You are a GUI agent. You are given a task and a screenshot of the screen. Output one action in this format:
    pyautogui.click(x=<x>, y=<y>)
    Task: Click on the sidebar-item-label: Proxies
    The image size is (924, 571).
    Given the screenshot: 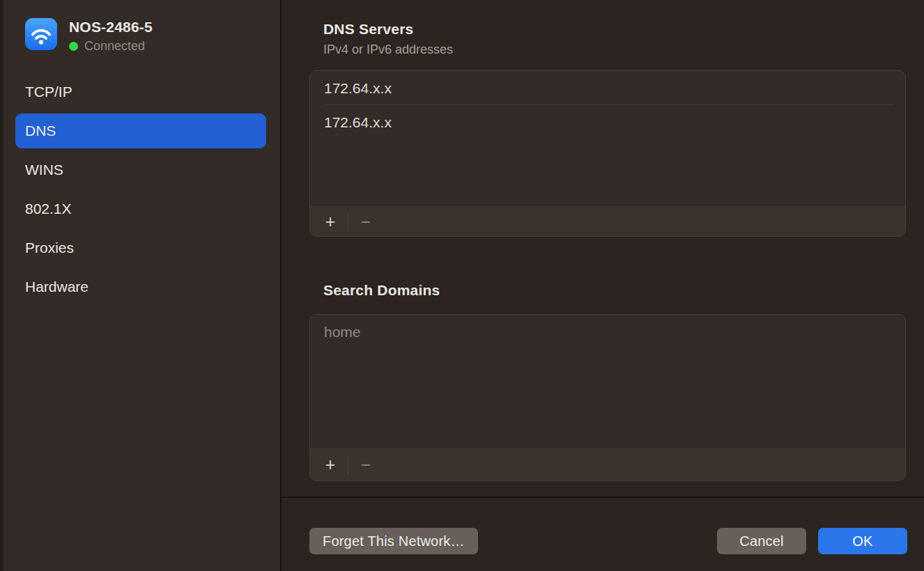 What is the action you would take?
    pyautogui.click(x=49, y=248)
    